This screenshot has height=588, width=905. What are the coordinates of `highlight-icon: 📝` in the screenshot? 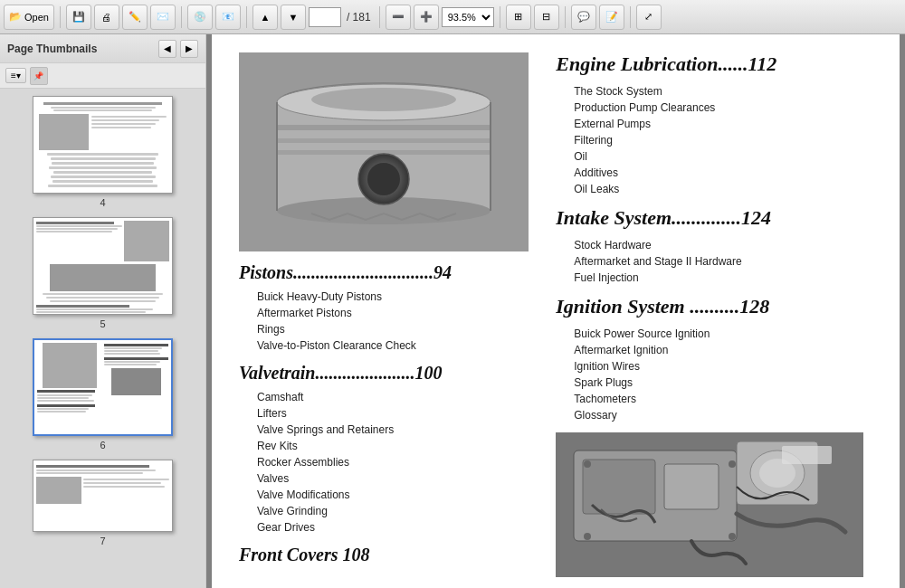 It's located at (612, 16).